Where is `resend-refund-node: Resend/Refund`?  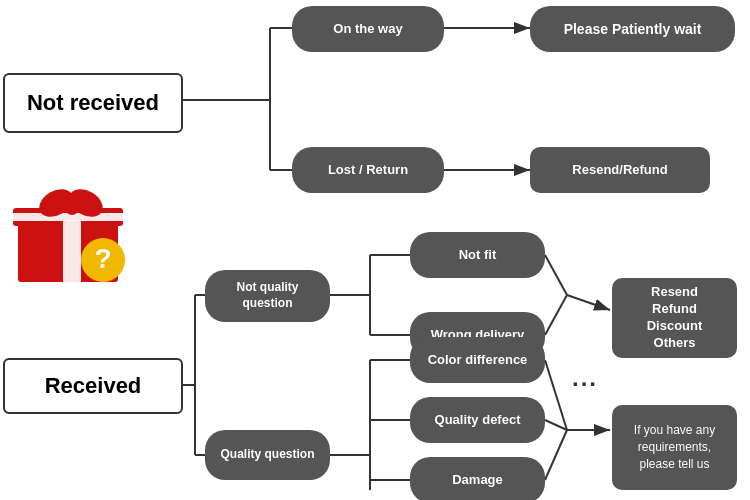 resend-refund-node: Resend/Refund is located at coordinates (620, 170).